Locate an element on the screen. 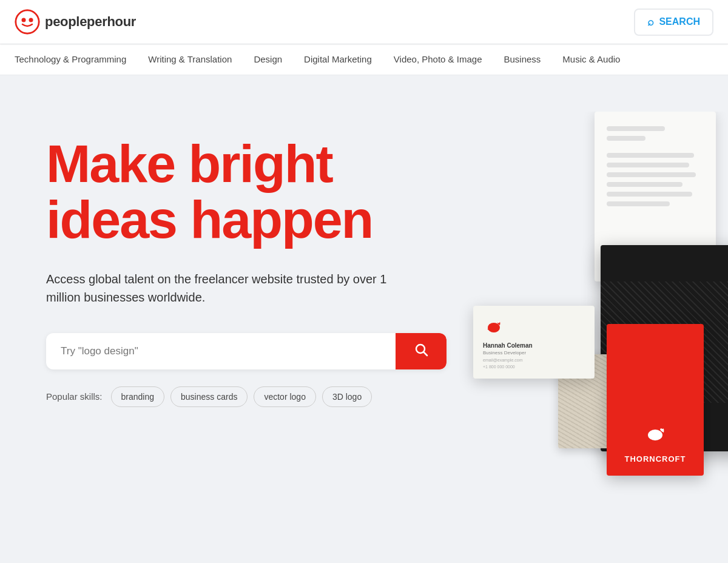 The width and height of the screenshot is (728, 563). search-icon: ⌕ is located at coordinates (650, 22).